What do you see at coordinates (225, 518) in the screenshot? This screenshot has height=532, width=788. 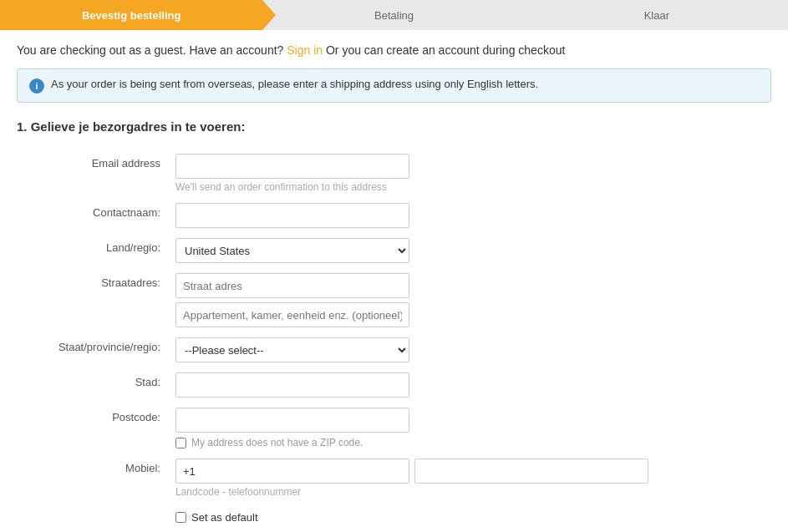 I see `set-default-label: Set as default` at bounding box center [225, 518].